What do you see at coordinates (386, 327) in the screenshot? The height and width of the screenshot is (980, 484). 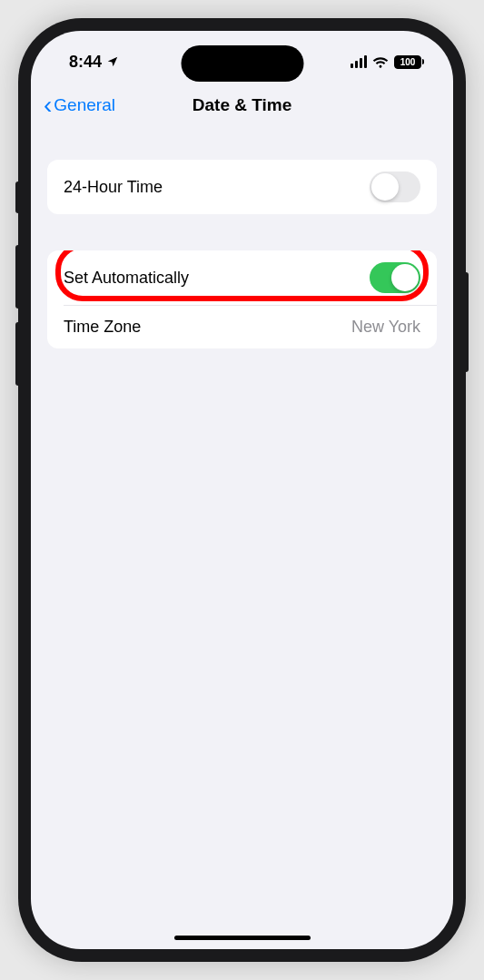 I see `row-value: New York` at bounding box center [386, 327].